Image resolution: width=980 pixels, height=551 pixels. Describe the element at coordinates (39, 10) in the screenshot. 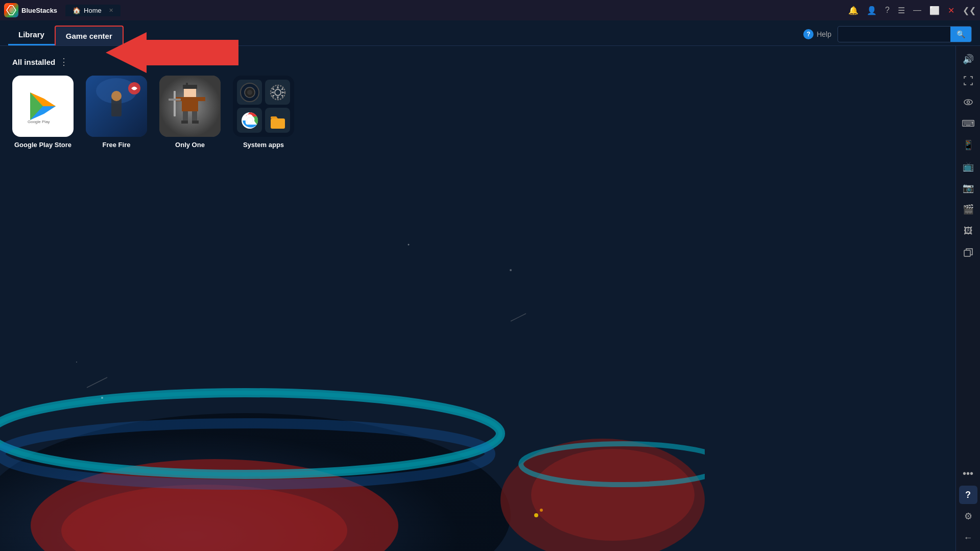

I see `brand-name: BlueStacks` at that location.